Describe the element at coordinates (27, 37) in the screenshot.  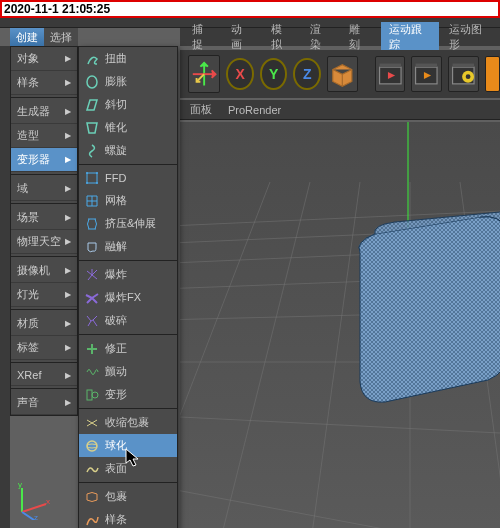
I see `menu-create: 创建` at that location.